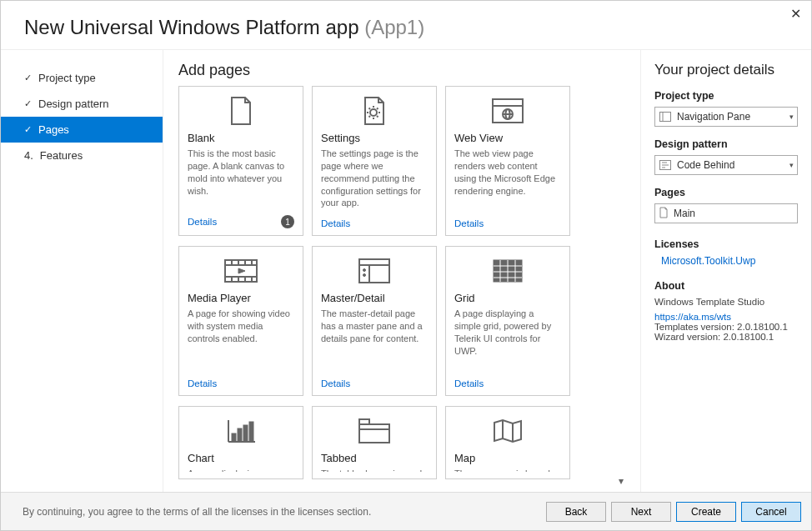 The height and width of the screenshot is (531, 812). Describe the element at coordinates (641, 512) in the screenshot. I see `next-button: Next` at that location.